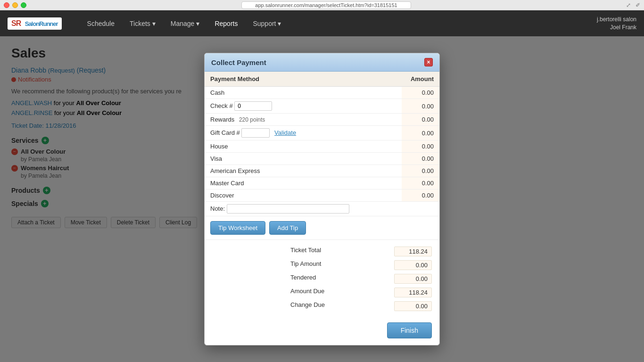 Image resolution: width=644 pixels, height=362 pixels. Describe the element at coordinates (15, 5) in the screenshot. I see `window-min-btn` at that location.